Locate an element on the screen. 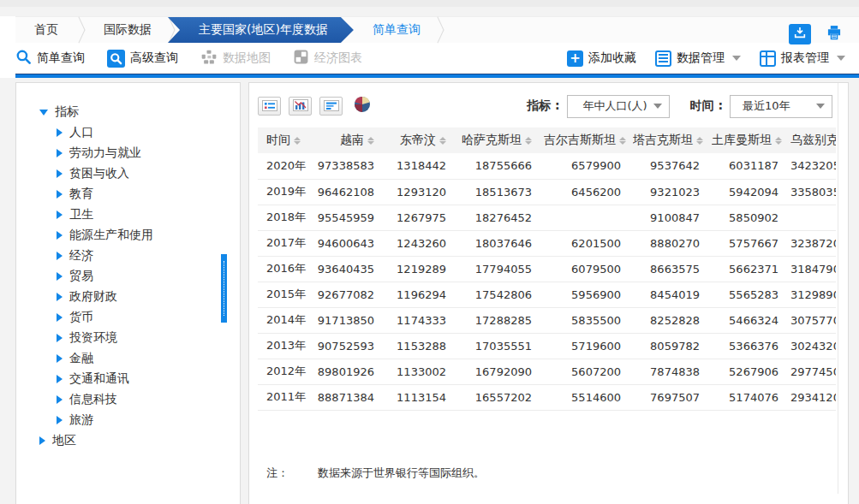 This screenshot has height=504, width=859. value-cell: 5466324 is located at coordinates (751, 320).